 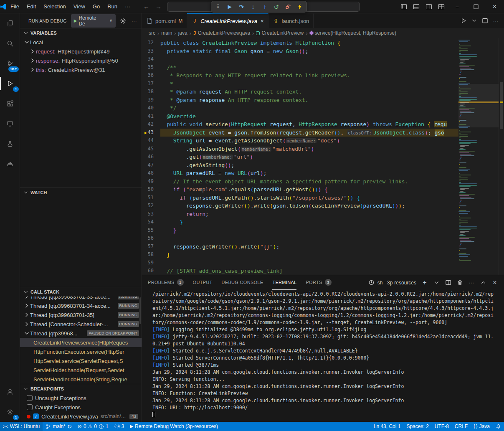 I want to click on breakpoint-row-createlinkpreview-java: ✓CreateLinkPreview.javasrc/main/java43, so click(x=81, y=416).